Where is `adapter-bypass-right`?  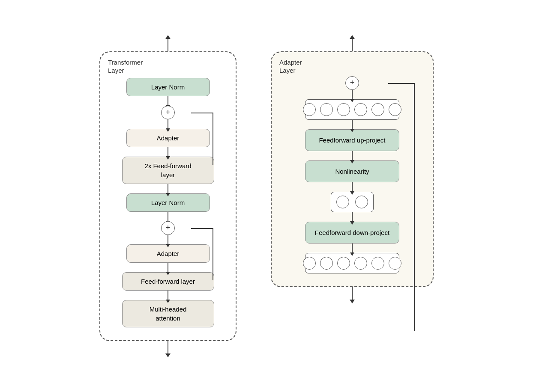 adapter-bypass-right is located at coordinates (414, 207).